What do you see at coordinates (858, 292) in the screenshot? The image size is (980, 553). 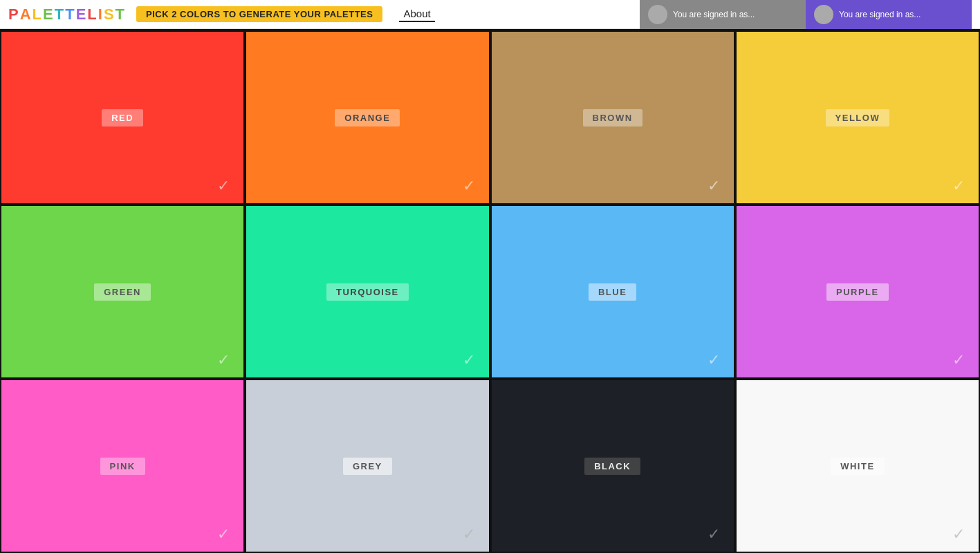 I see `color-label-purple: PURPLE` at bounding box center [858, 292].